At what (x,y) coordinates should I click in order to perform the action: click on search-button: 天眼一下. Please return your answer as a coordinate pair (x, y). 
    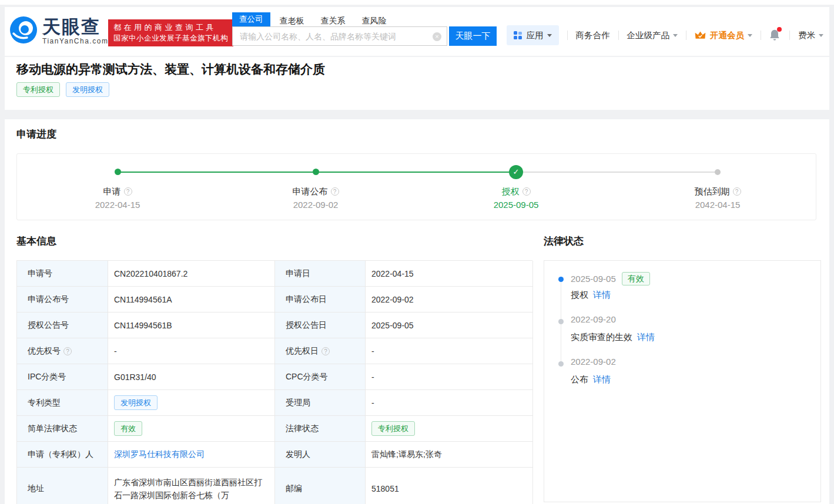
    Looking at the image, I should click on (473, 36).